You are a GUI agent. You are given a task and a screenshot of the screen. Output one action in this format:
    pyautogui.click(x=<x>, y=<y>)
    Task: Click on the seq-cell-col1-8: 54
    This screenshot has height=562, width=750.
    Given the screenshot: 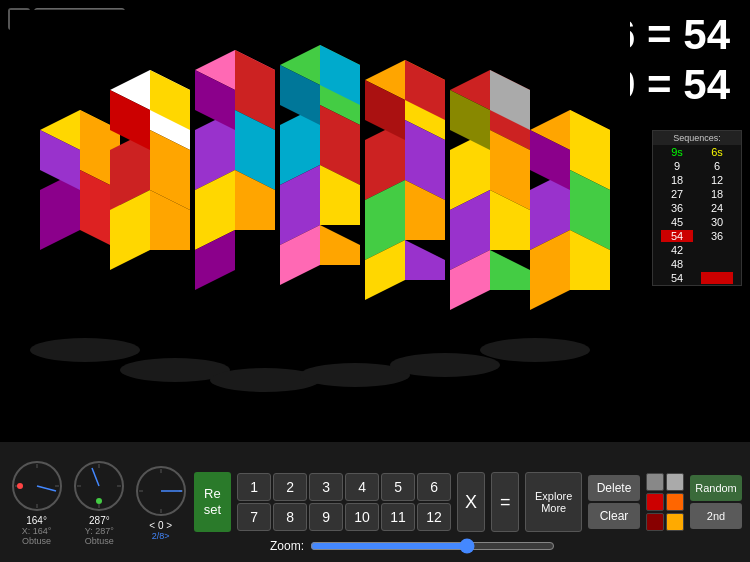 What is the action you would take?
    pyautogui.click(x=677, y=278)
    